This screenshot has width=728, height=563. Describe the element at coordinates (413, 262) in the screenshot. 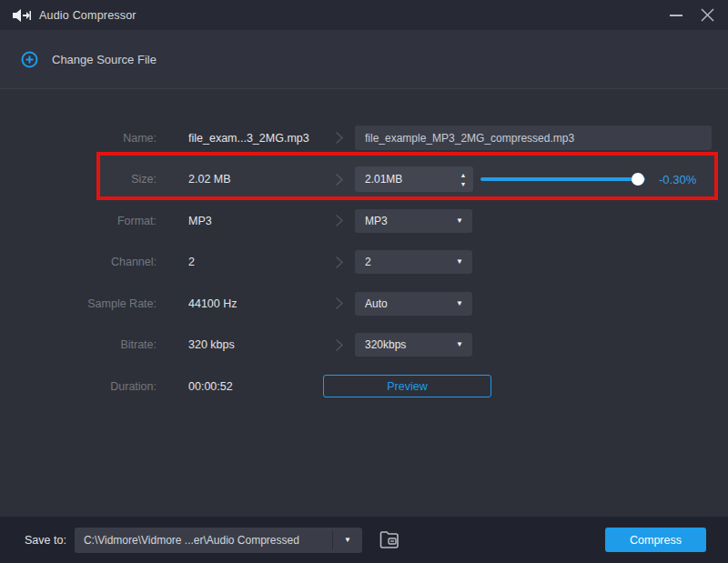

I see `channel-dropdown: 2 ▼` at that location.